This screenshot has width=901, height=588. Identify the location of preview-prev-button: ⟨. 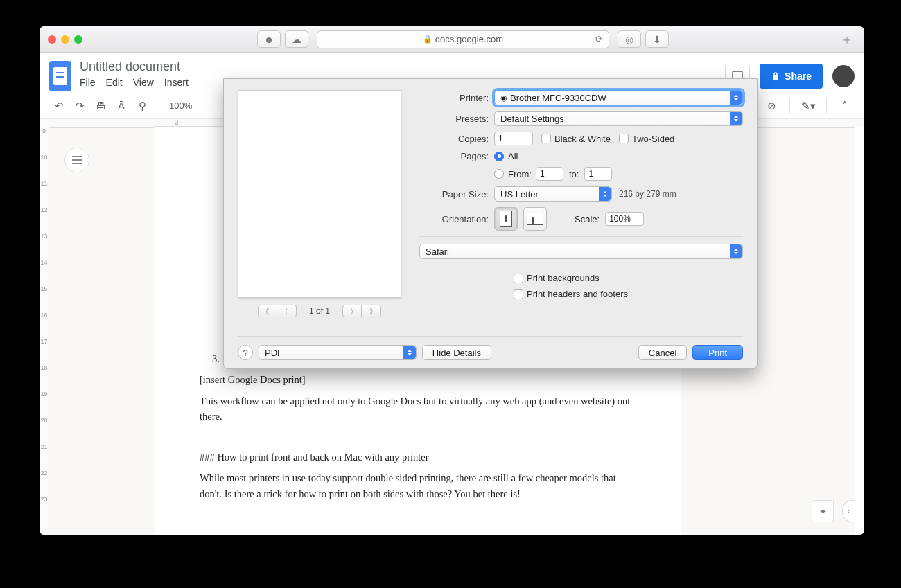
(287, 311).